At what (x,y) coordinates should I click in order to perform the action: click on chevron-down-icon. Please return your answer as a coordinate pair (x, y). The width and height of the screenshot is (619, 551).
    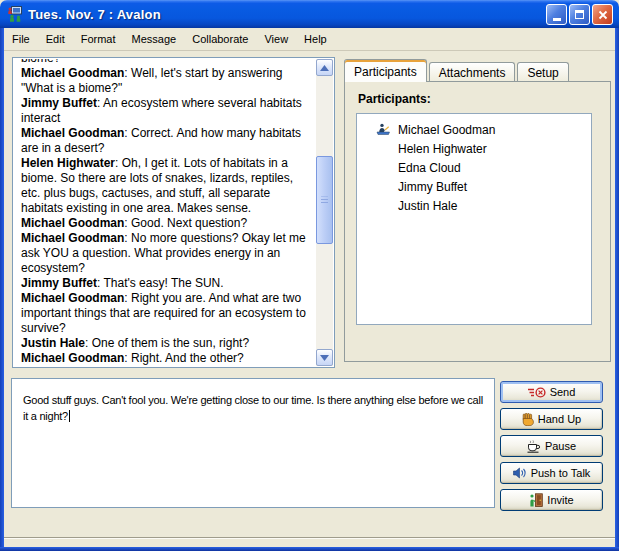
    Looking at the image, I should click on (324, 358).